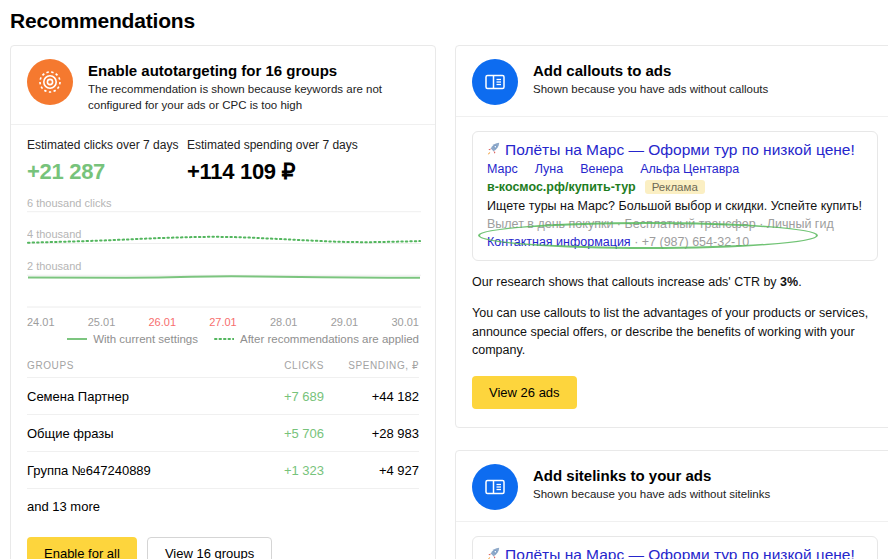  Describe the element at coordinates (562, 187) in the screenshot. I see `ad-display-url: в-космос.рф/купить-тур` at that location.